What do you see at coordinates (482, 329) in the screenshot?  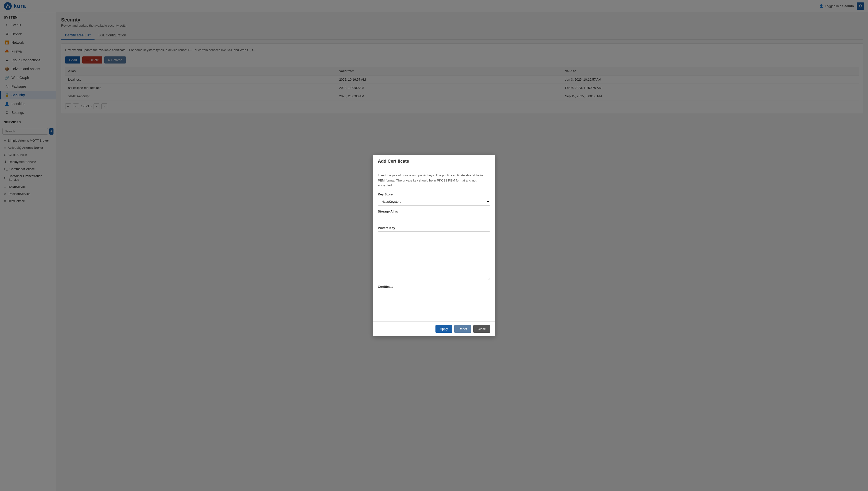 I see `close-button: Close` at bounding box center [482, 329].